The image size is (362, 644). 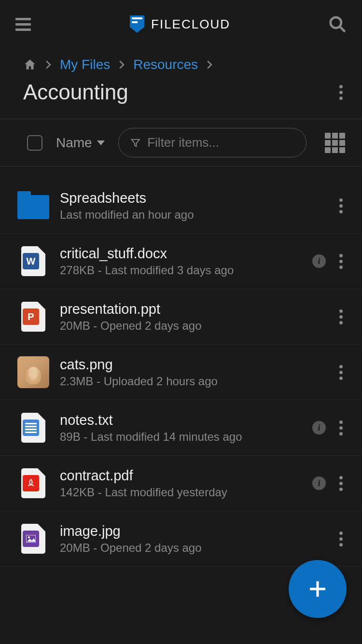 I want to click on docx-icon: W, so click(x=33, y=261).